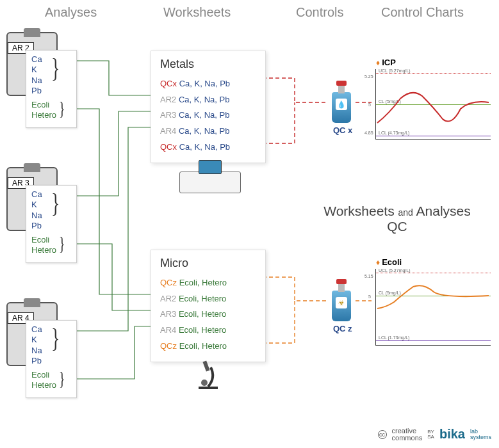  What do you see at coordinates (197, 13) in the screenshot?
I see `header-worksheets: Worksheets` at bounding box center [197, 13].